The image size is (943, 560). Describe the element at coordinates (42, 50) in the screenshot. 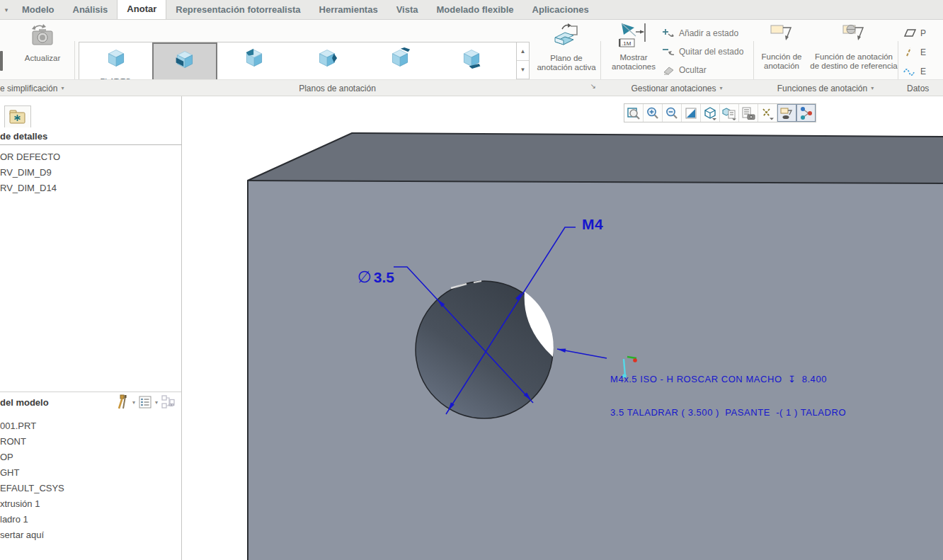

I see `actualizar-button: Actualizar` at that location.